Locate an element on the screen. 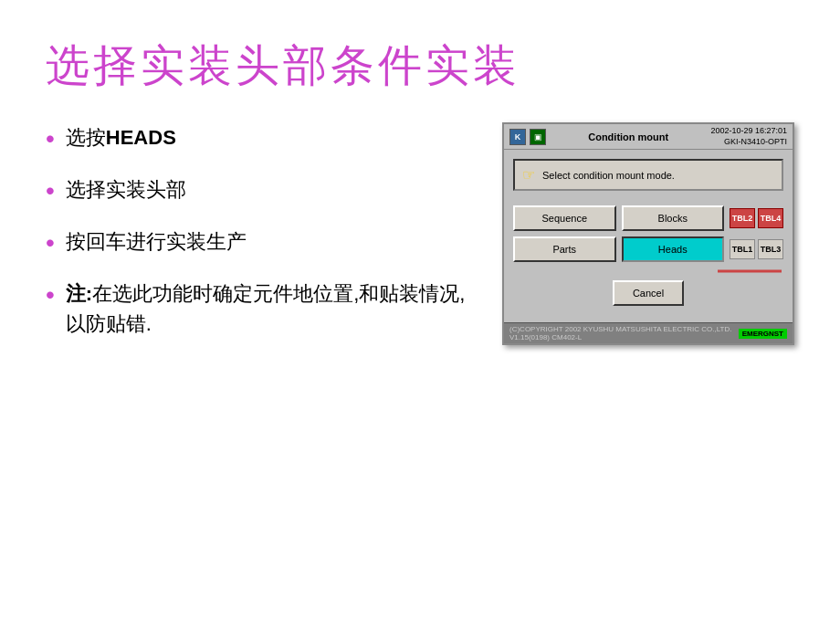  copyright-text: (C)COPYRIGHT 2002 KYUSHU MATSUSHITA ELEC… is located at coordinates (625, 333).